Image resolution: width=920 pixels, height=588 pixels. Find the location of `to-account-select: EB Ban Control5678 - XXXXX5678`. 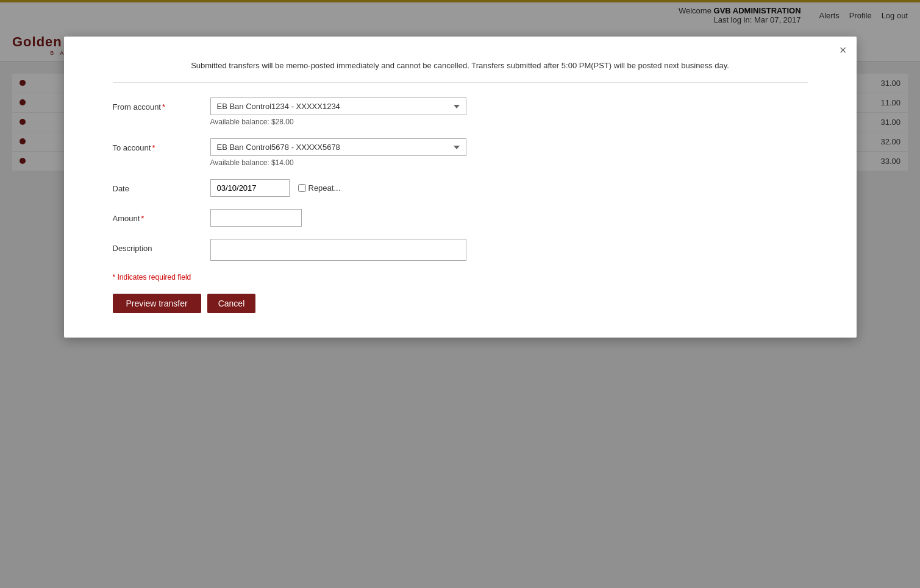

to-account-select: EB Ban Control5678 - XXXXX5678 is located at coordinates (338, 147).